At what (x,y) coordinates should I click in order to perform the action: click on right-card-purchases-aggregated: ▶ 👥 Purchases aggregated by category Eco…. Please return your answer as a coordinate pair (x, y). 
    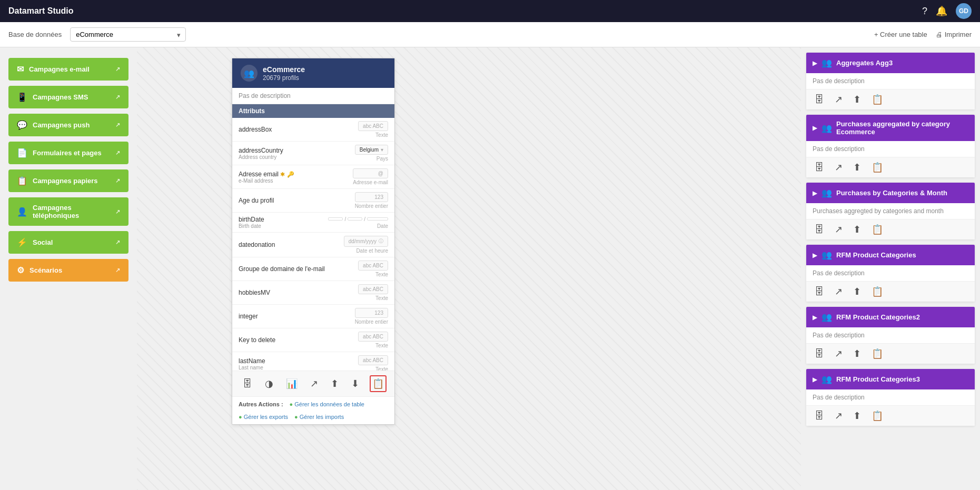
    Looking at the image, I should click on (890, 146).